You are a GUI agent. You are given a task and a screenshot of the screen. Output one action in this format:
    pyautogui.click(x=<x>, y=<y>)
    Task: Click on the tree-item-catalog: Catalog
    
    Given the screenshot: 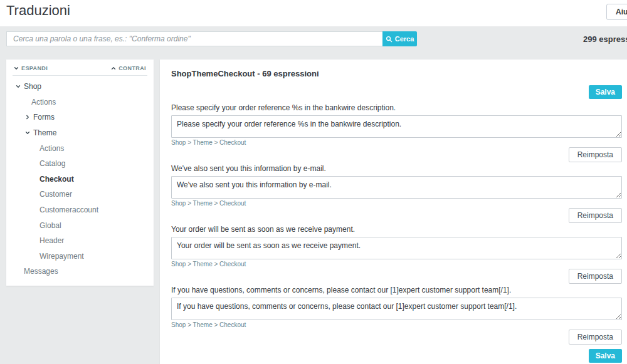 What is the action you would take?
    pyautogui.click(x=80, y=164)
    